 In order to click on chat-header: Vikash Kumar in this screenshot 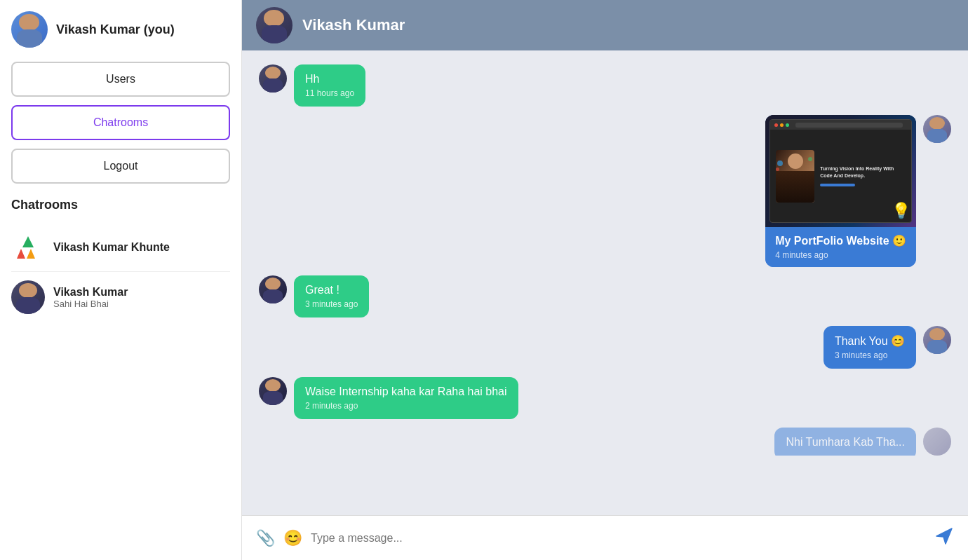, I will do `click(605, 25)`.